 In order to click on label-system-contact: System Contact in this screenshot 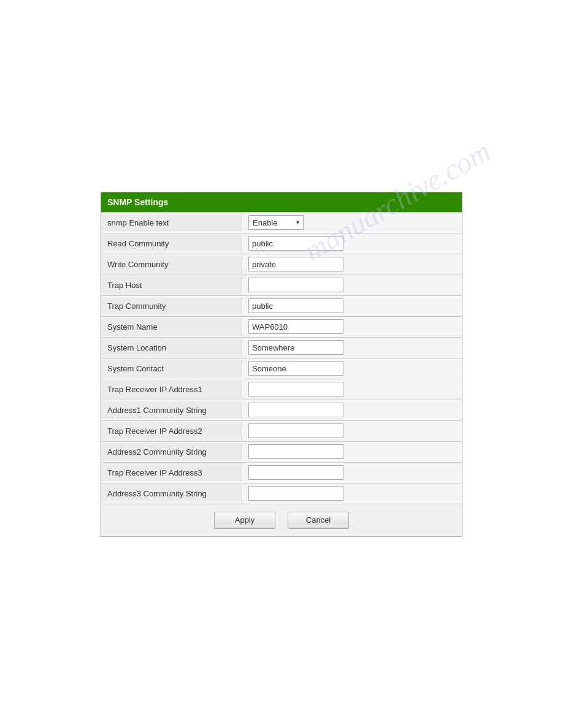, I will do `click(172, 369)`.